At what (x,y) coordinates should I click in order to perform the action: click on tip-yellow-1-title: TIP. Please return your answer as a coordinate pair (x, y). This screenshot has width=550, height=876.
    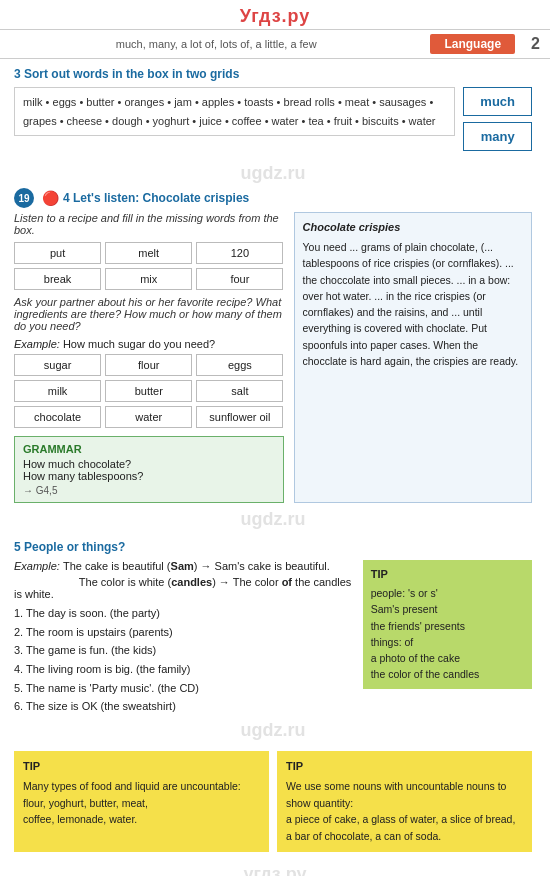
    Looking at the image, I should click on (142, 767).